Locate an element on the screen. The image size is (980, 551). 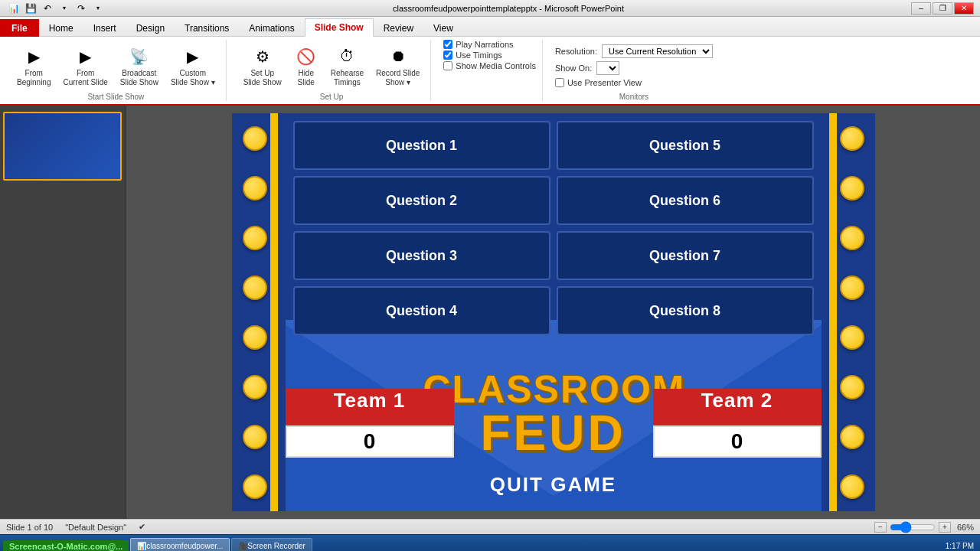
ppt-label: classroomfeudpower... is located at coordinates (185, 546).